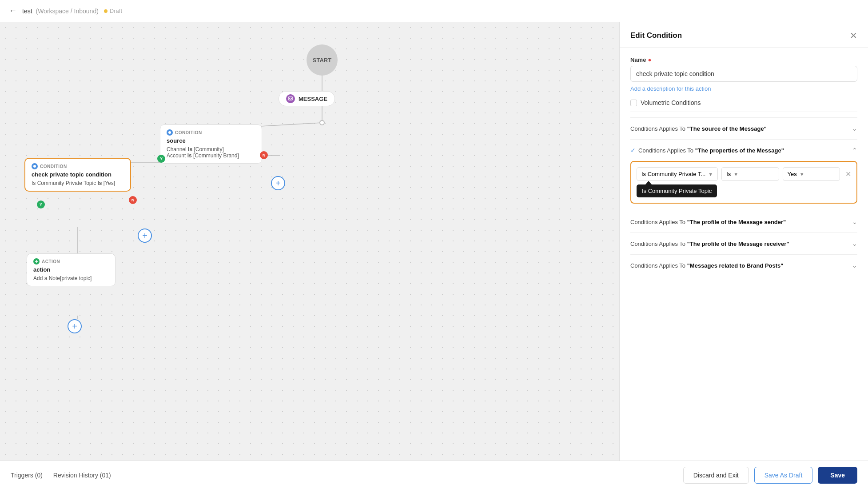 The width and height of the screenshot is (868, 489). I want to click on accordion-source-chevron: ⌄, so click(855, 128).